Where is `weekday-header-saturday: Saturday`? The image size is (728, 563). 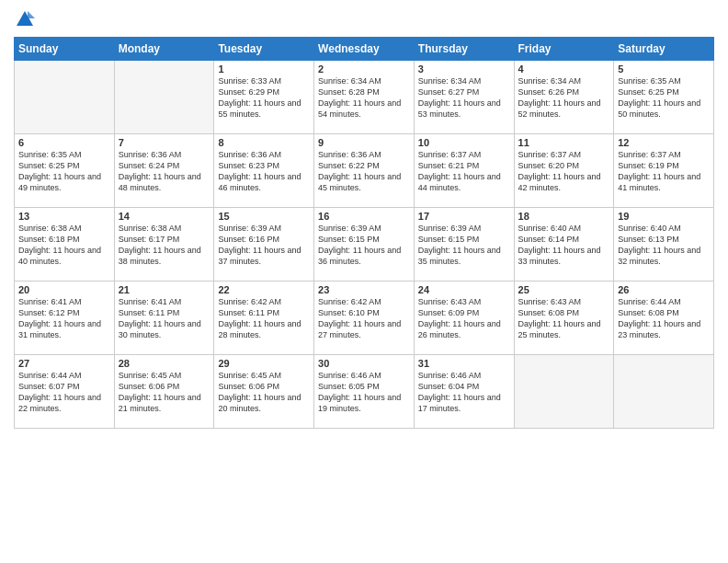 weekday-header-saturday: Saturday is located at coordinates (664, 50).